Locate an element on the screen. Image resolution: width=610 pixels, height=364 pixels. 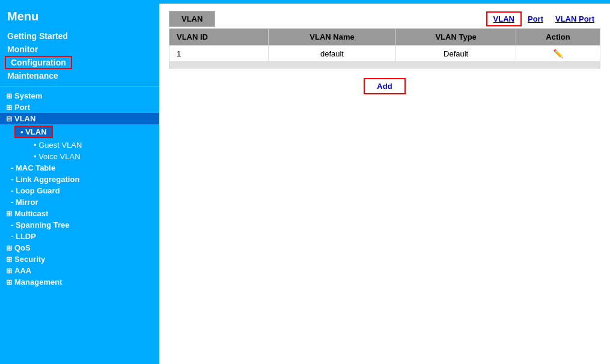
sidebar-item-label: QoS is located at coordinates (23, 247).